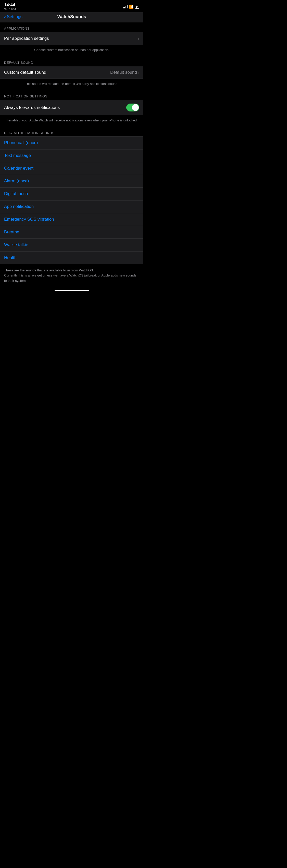 The image size is (287, 868). Describe the element at coordinates (72, 232) in the screenshot. I see `list-item: Breathe` at that location.